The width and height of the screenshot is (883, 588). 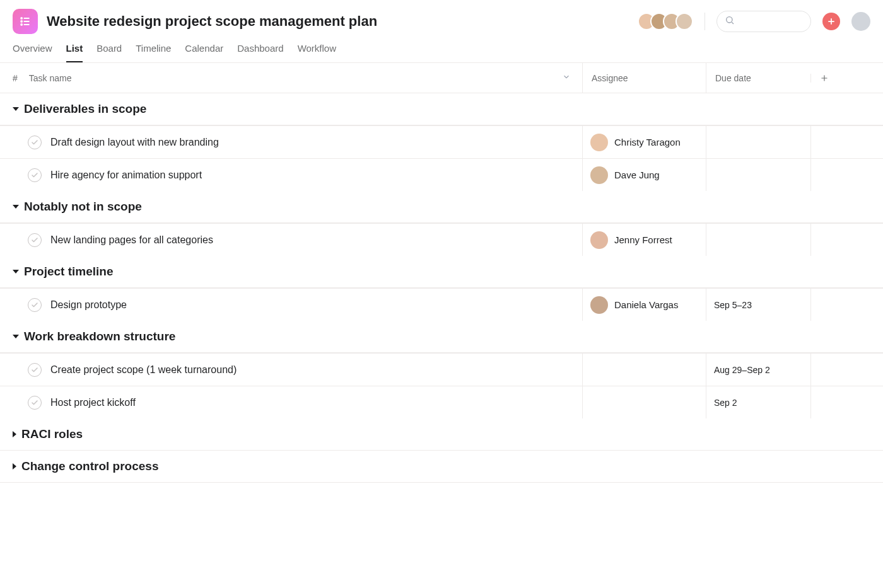 I want to click on assignee-name: Daniela Vargas, so click(x=646, y=305).